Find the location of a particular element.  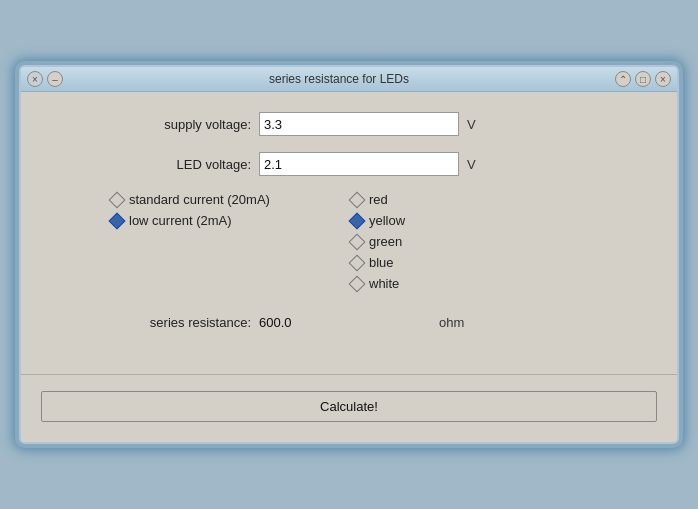

result-unit: ohm is located at coordinates (452, 322).